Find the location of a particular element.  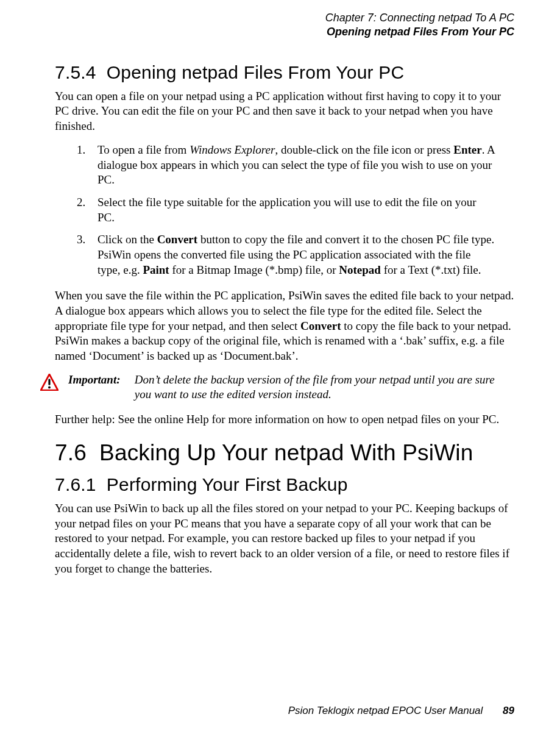

heading-7-6: 7.6 Backing Up Your netpad With PsiWin is located at coordinates (285, 453).